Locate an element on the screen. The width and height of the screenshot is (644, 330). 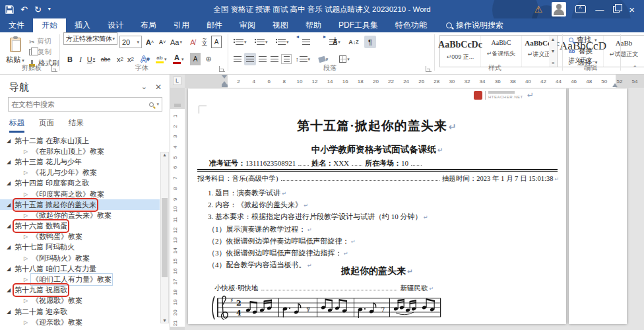
song-title: 掀起你的盖头来↵ is located at coordinates (377, 271).